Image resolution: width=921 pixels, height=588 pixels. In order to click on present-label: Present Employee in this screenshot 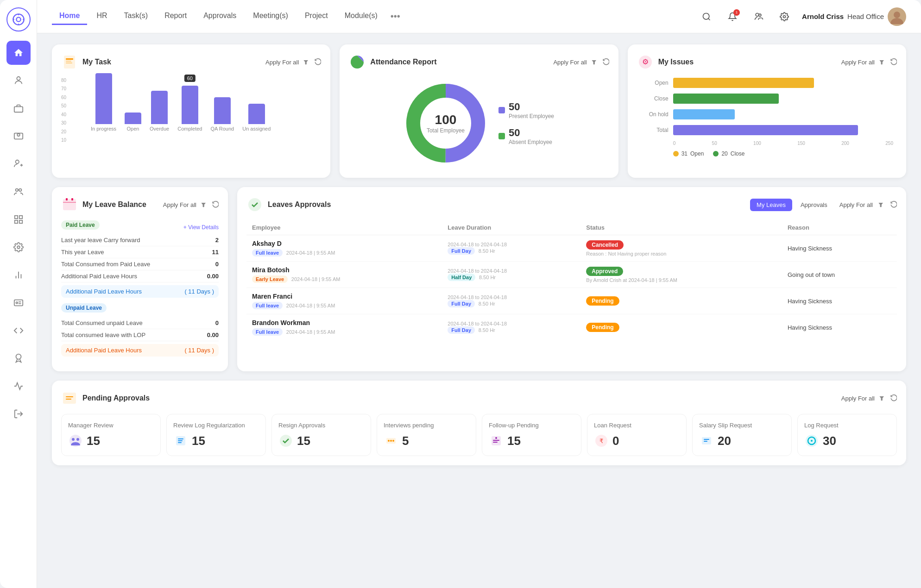, I will do `click(531, 116)`.